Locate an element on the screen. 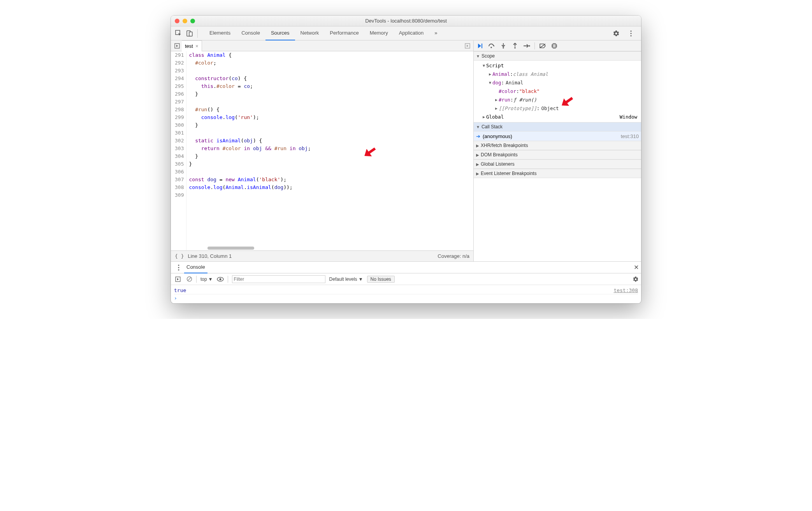 This screenshot has width=812, height=511. scope-pane-body: ▼Script ▶Animal: class Animal ▼dog: Anim… is located at coordinates (557, 91).